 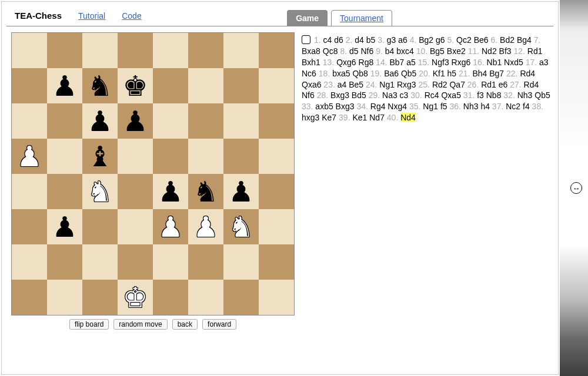 I want to click on move: Qb8, so click(x=360, y=73).